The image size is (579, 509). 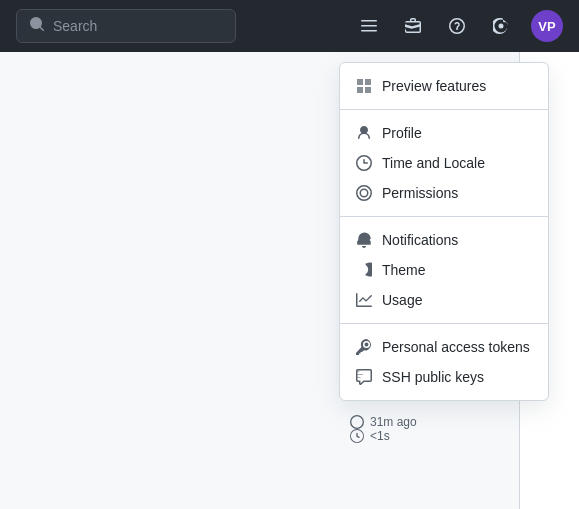 What do you see at coordinates (364, 270) in the screenshot?
I see `moon-icon` at bounding box center [364, 270].